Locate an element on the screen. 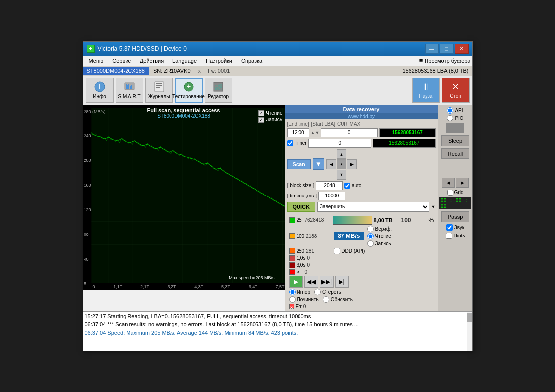 Image resolution: width=555 pixels, height=392 pixels. sleep-button: Sleep is located at coordinates (455, 141).